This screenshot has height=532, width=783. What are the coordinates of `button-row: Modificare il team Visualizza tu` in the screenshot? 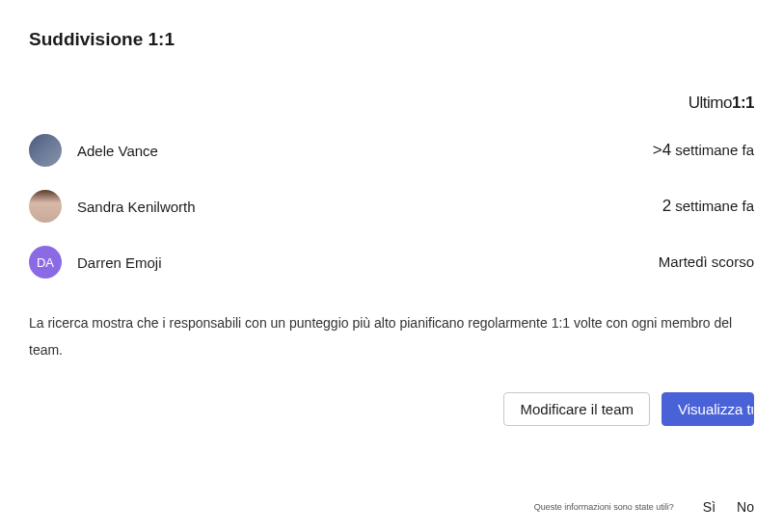 It's located at (392, 409).